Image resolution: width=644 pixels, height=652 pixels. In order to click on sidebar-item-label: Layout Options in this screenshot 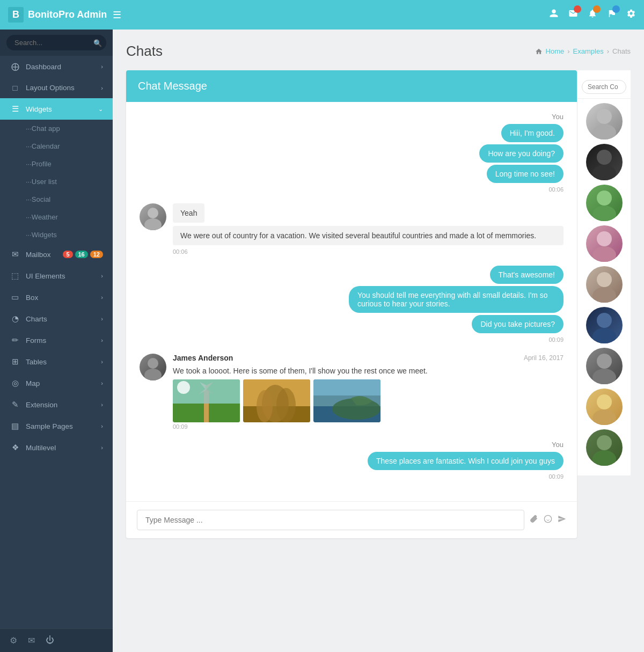, I will do `click(50, 88)`.